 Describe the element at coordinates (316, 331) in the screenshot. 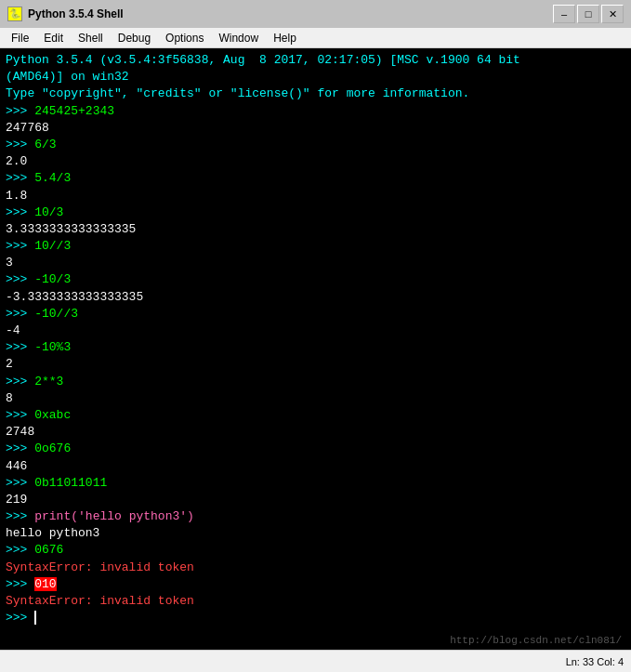

I see `shell-line: -4` at that location.